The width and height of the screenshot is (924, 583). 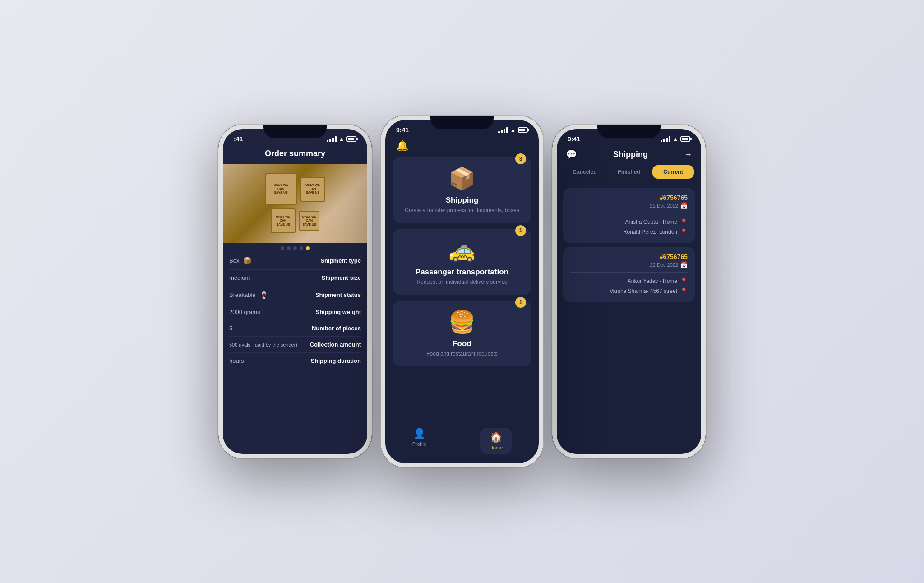 I want to click on food-title: Food, so click(x=462, y=344).